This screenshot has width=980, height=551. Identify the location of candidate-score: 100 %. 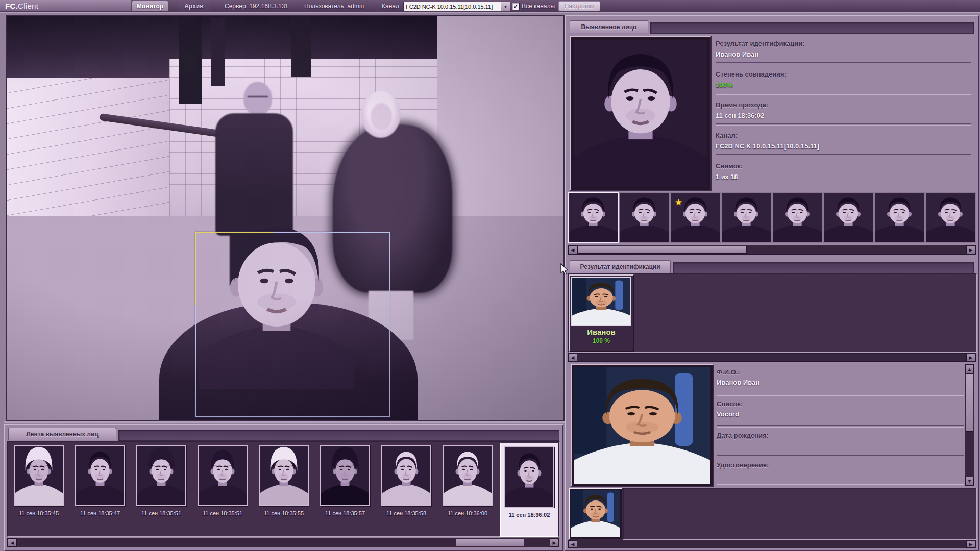
(601, 341).